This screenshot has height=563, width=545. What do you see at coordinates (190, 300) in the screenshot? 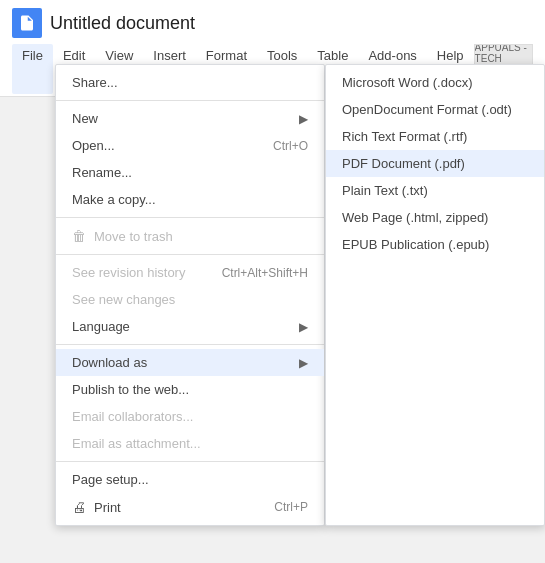
I see `menu-see-changes: See new changes` at bounding box center [190, 300].